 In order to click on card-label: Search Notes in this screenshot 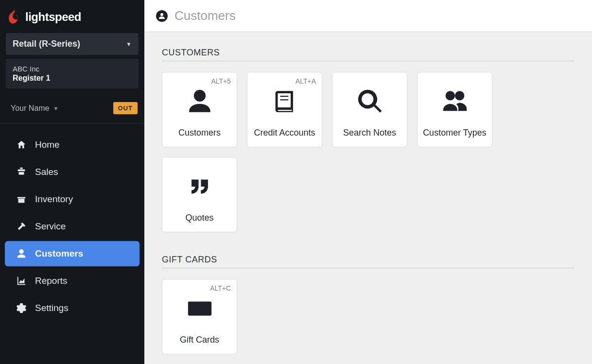, I will do `click(369, 133)`.